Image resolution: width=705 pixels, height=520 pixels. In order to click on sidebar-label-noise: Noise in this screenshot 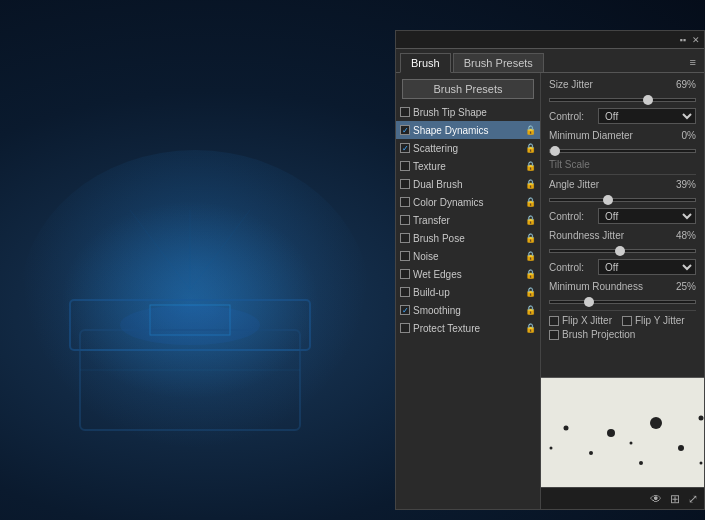, I will do `click(426, 256)`.